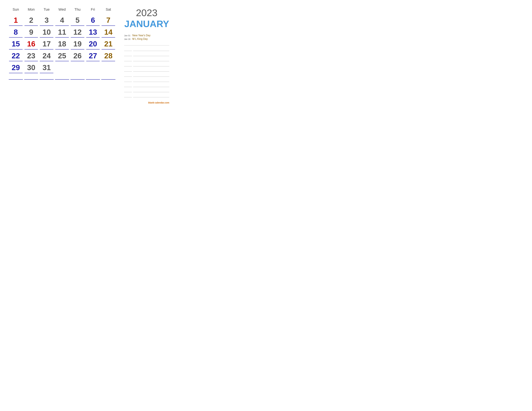 Image resolution: width=532 pixels, height=411 pixels. I want to click on date-number: 7, so click(108, 20).